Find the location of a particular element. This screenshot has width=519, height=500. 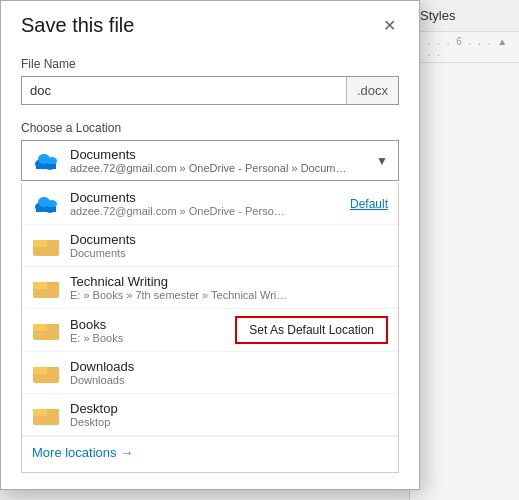

dialog-title: Save this file is located at coordinates (78, 26).